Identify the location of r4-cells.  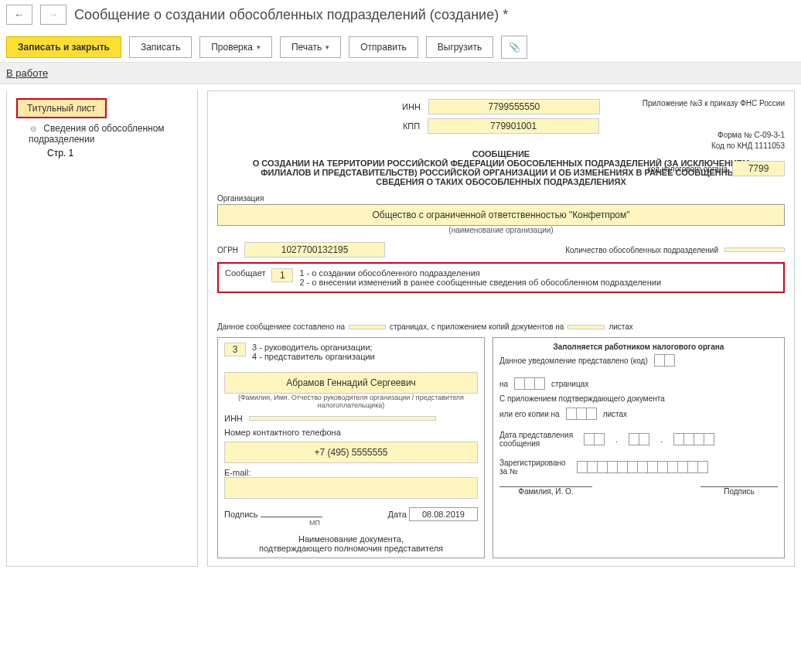
(581, 414).